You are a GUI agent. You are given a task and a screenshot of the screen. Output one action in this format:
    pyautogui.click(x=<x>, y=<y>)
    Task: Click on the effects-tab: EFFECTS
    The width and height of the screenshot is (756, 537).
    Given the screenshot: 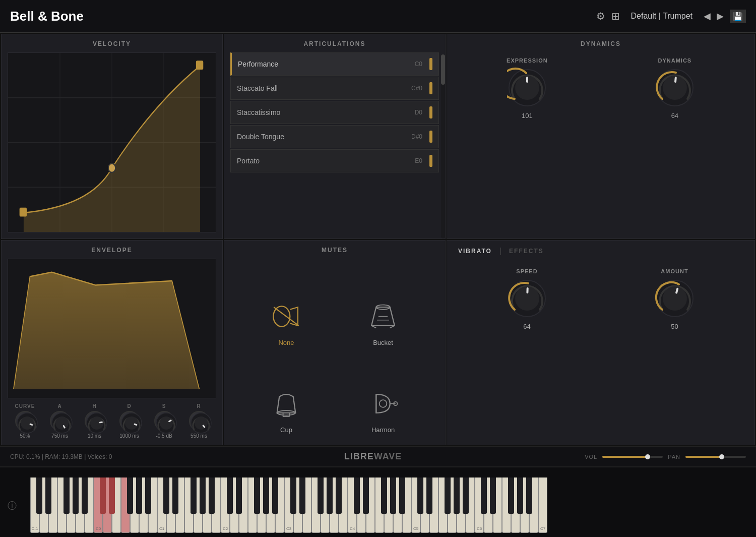 What is the action you would take?
    pyautogui.click(x=526, y=251)
    